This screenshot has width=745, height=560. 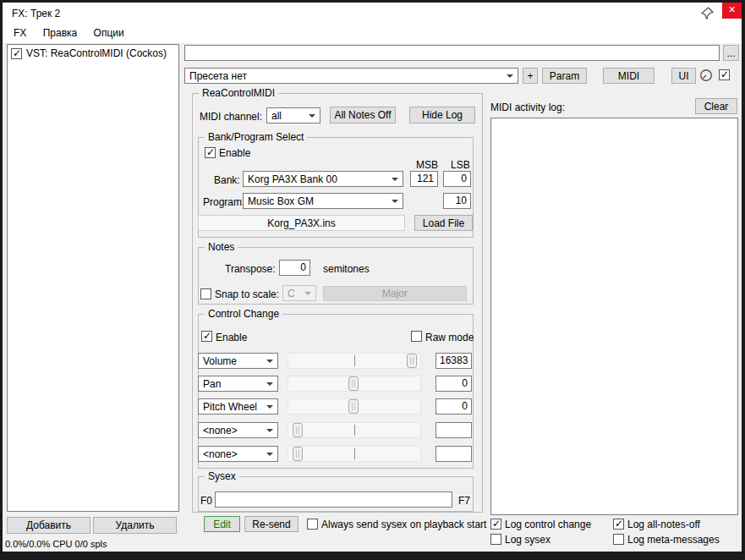 What do you see at coordinates (404, 524) in the screenshot?
I see `always-send-sysex-label: Always send sysex on playback start` at bounding box center [404, 524].